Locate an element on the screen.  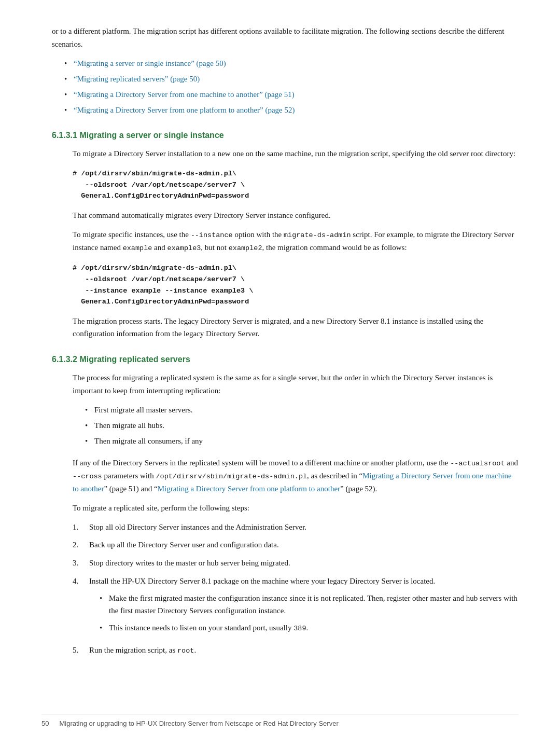
step-5: 5. Run the migration script, as root. is located at coordinates (296, 651).